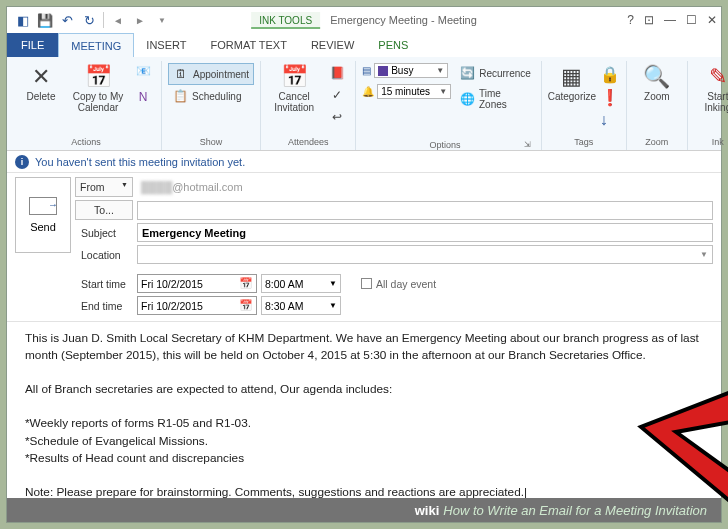 Image resolution: width=728 pixels, height=529 pixels. What do you see at coordinates (143, 71) in the screenshot?
I see `forward-icon: 📧` at bounding box center [143, 71].